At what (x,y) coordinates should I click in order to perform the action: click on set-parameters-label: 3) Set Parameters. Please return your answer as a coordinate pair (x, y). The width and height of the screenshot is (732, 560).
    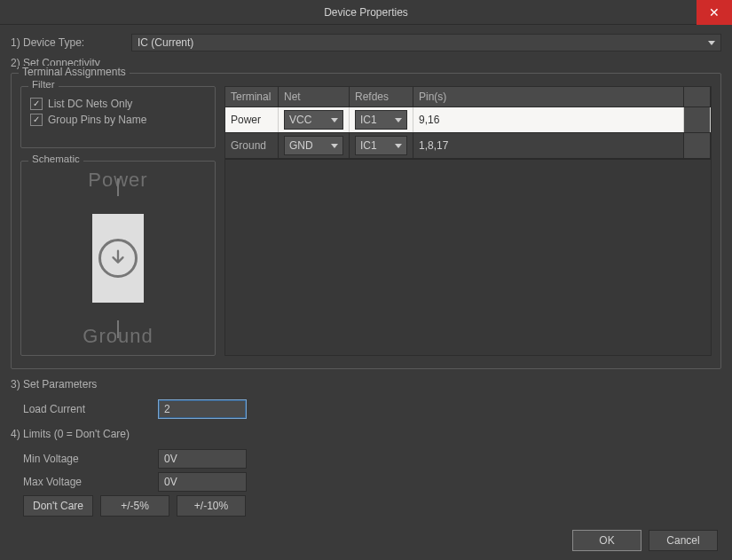
    Looking at the image, I should click on (366, 384).